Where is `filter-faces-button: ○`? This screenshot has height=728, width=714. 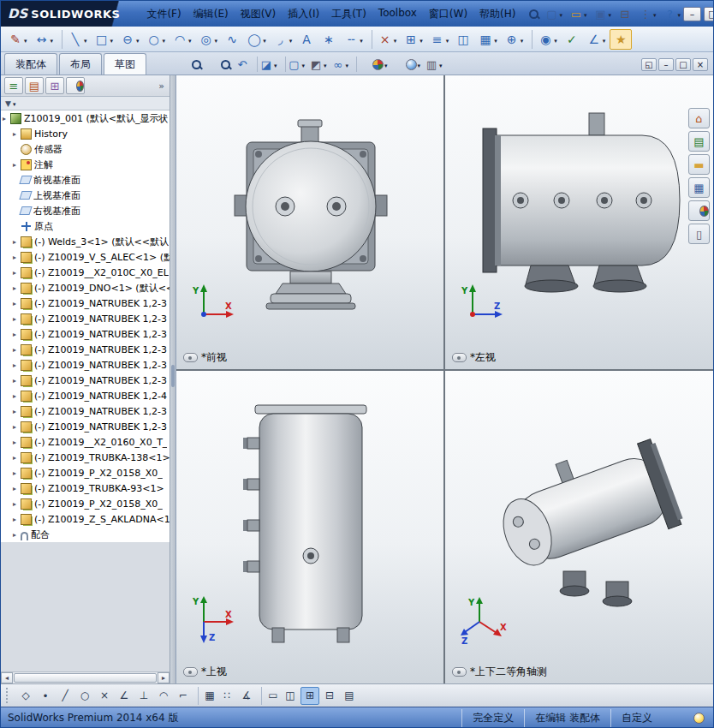
filter-faces-button: ○ is located at coordinates (85, 695).